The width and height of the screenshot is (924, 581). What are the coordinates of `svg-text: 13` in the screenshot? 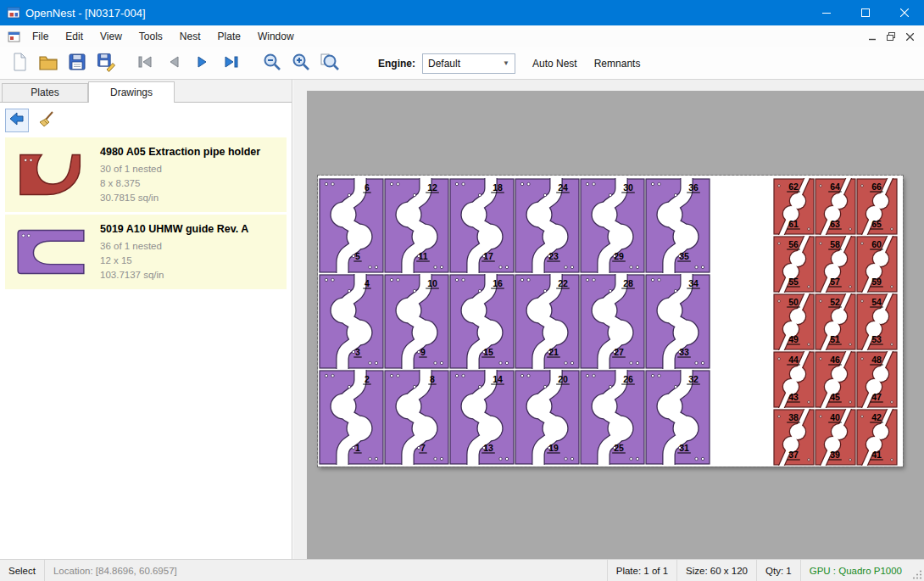 It's located at (488, 448).